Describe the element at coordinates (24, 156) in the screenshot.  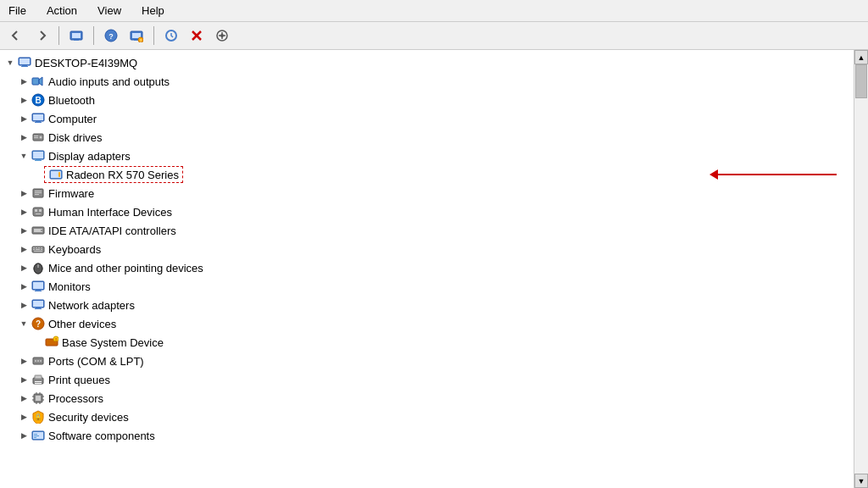
I see `display-expand` at that location.